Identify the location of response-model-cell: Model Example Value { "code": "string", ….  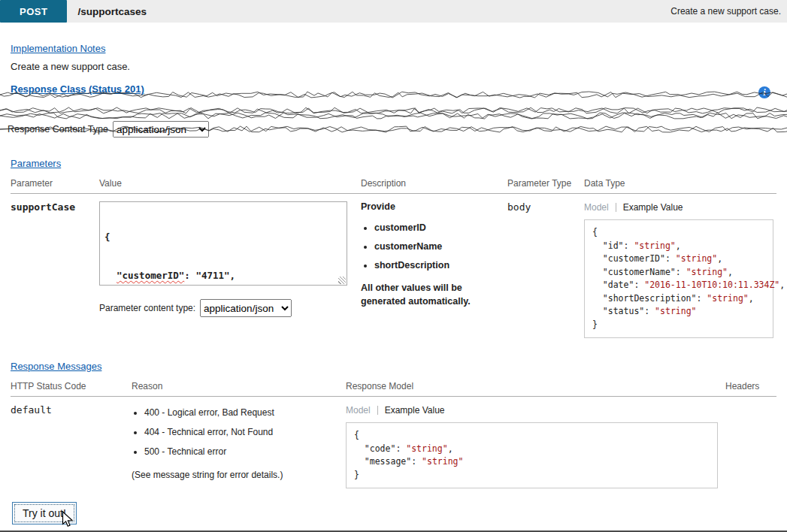
(535, 446).